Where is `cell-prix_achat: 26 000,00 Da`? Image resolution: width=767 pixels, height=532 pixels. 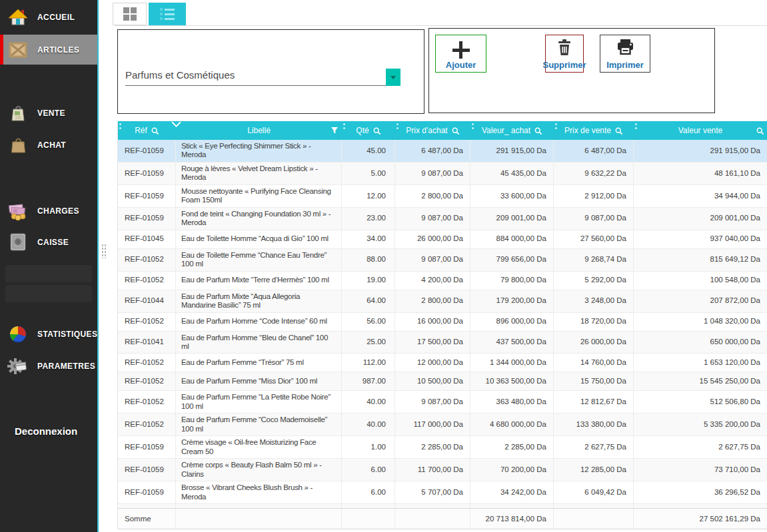
cell-prix_achat: 26 000,00 Da is located at coordinates (433, 240).